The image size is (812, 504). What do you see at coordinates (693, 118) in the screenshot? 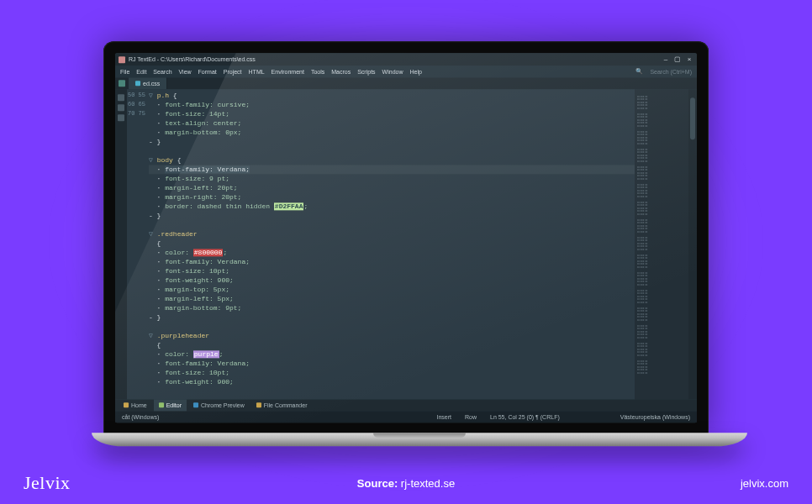
I see `scrollbar-thumb` at bounding box center [693, 118].